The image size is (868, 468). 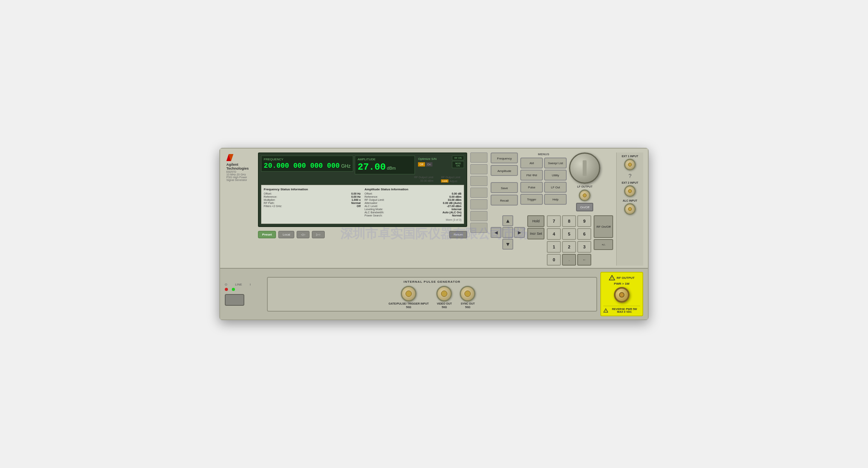 I want to click on power-button, so click(x=235, y=300).